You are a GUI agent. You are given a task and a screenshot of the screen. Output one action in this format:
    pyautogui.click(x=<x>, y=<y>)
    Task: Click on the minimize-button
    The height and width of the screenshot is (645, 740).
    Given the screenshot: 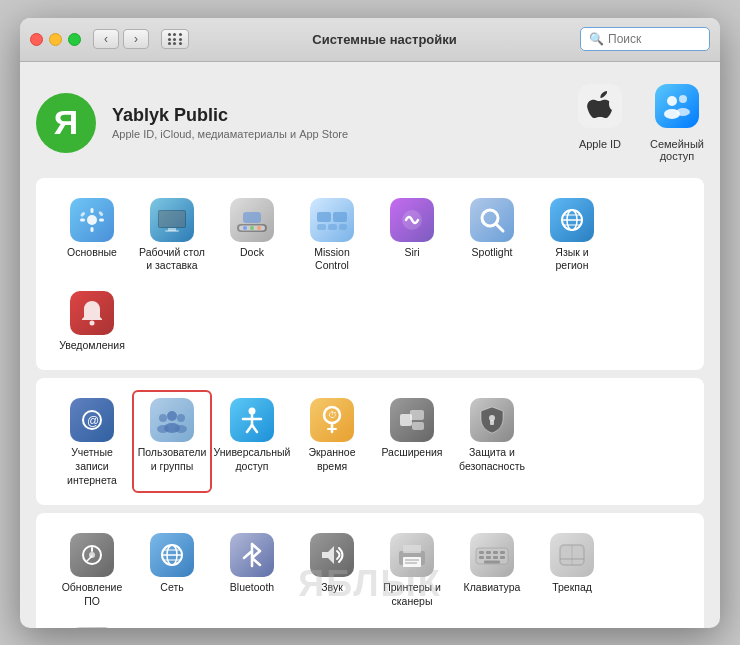 What is the action you would take?
    pyautogui.click(x=56, y=40)
    